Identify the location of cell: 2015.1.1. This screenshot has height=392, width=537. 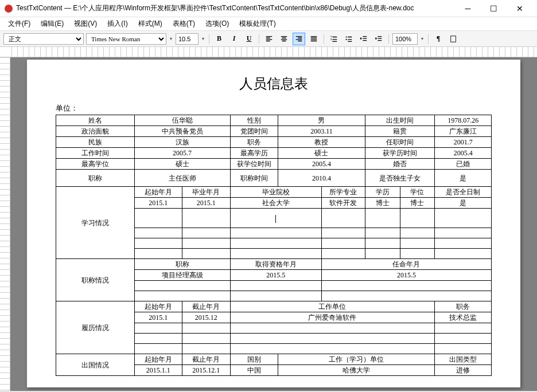
(158, 370).